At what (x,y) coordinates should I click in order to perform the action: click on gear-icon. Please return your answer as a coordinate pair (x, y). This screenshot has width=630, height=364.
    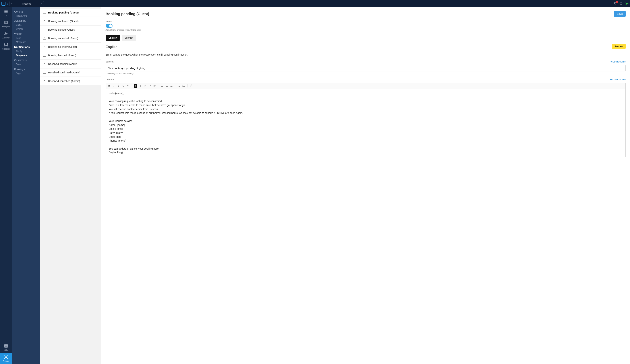
    Looking at the image, I should click on (6, 357).